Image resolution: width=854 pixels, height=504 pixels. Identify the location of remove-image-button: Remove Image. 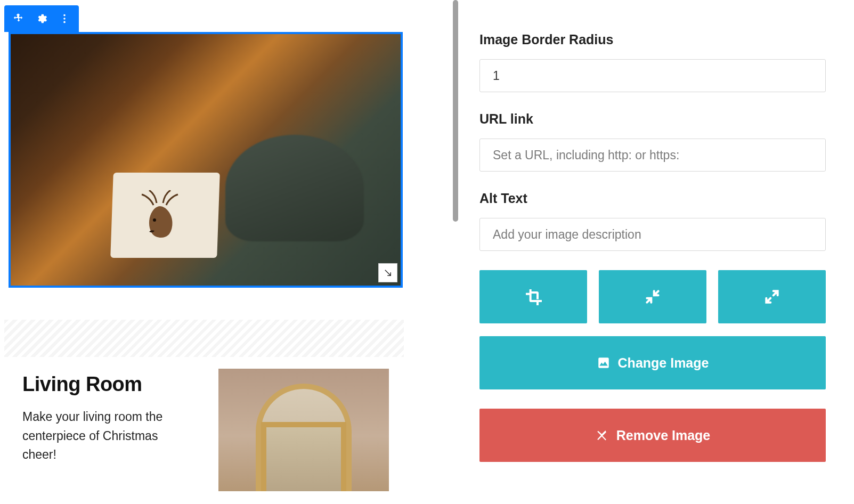
(653, 435).